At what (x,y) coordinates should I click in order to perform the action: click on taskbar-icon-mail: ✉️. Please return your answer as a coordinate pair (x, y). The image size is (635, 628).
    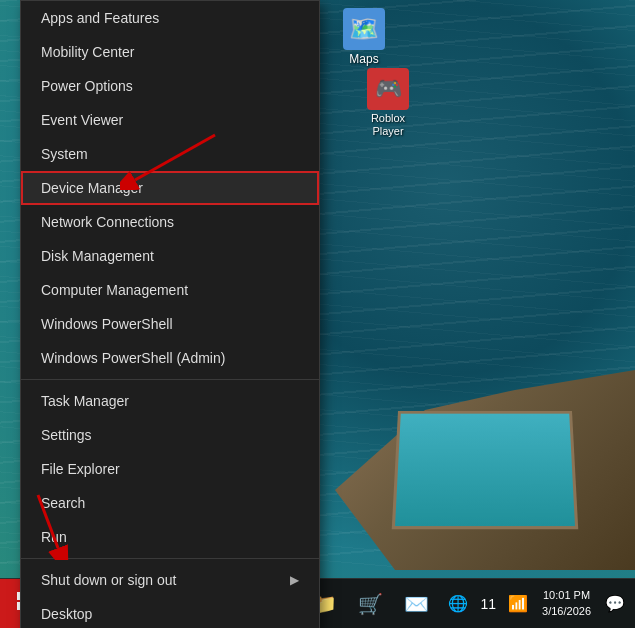
    Looking at the image, I should click on (416, 604).